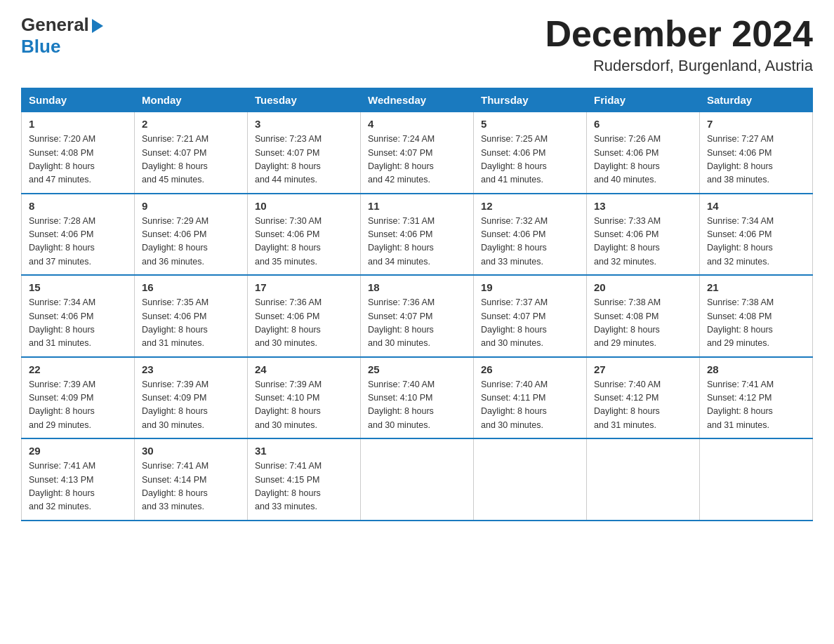  Describe the element at coordinates (643, 316) in the screenshot. I see `table-row: 20 Sunrise: 7:38 AMSunset: 4:08 PMDaylig…` at that location.